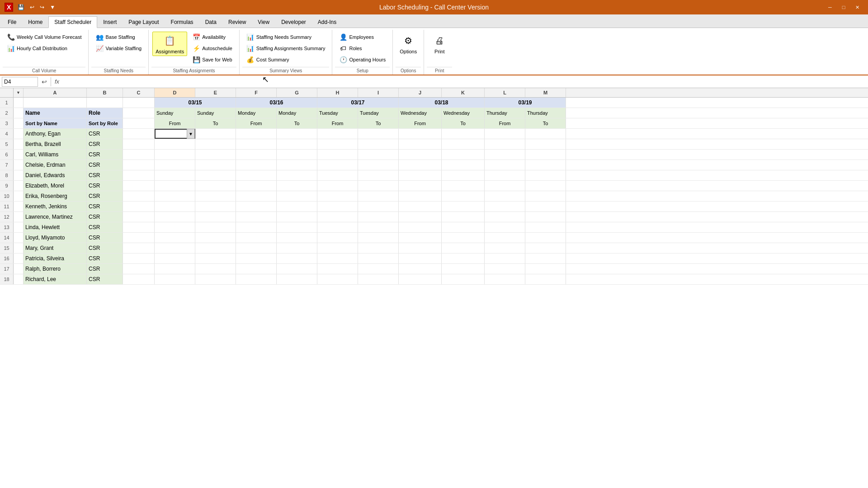 This screenshot has height=488, width=868. Describe the element at coordinates (505, 175) in the screenshot. I see `r8-L` at that location.